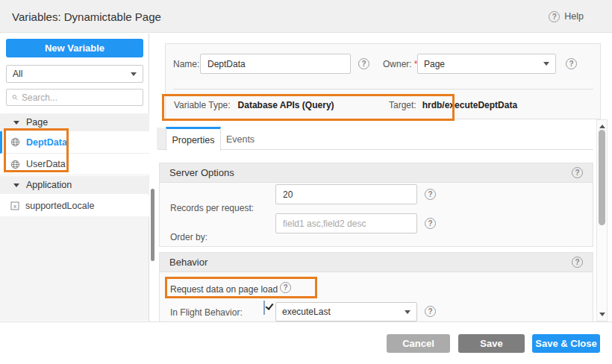 The image size is (612, 364). I want to click on help-question-icon, so click(554, 16).